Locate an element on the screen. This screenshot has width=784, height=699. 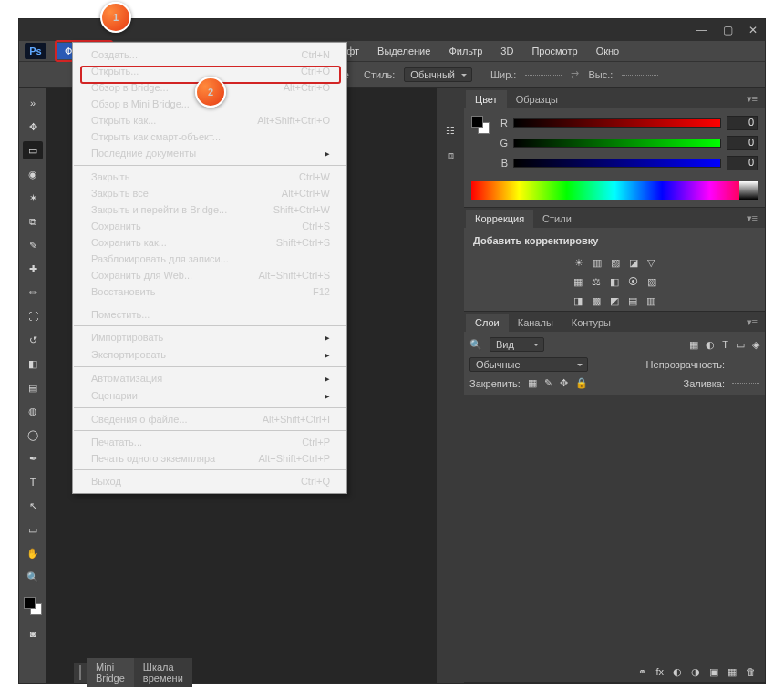
filter-adjust-icon: ◐ is located at coordinates (710, 344).